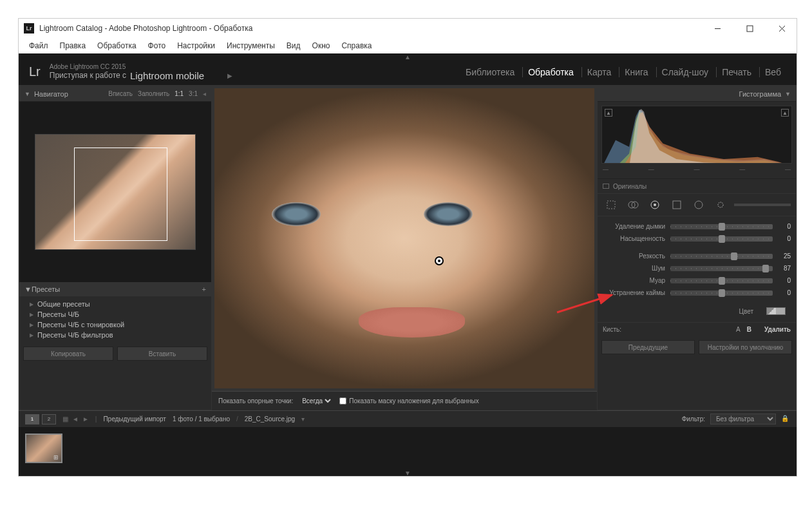 Image resolution: width=812 pixels, height=505 pixels. Describe the element at coordinates (73, 46) in the screenshot. I see `menu-правка: Правка` at that location.